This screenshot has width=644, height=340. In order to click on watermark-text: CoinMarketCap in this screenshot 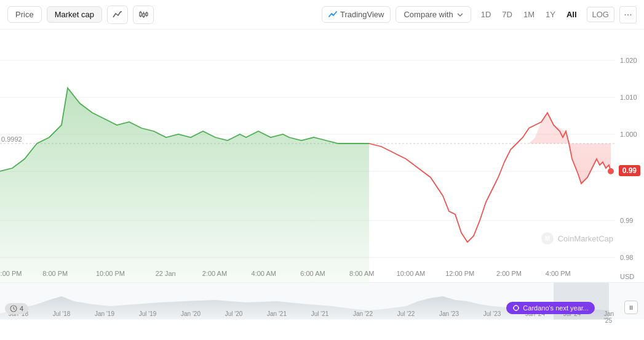, I will do `click(586, 239)`.